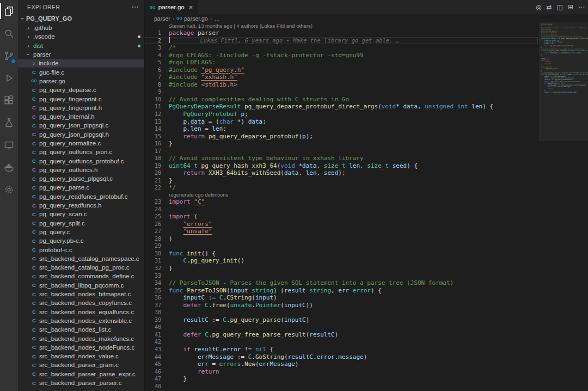 This screenshot has width=588, height=391. I want to click on code-line: return pg_query_deparse_protobuf(p);, so click(353, 137).